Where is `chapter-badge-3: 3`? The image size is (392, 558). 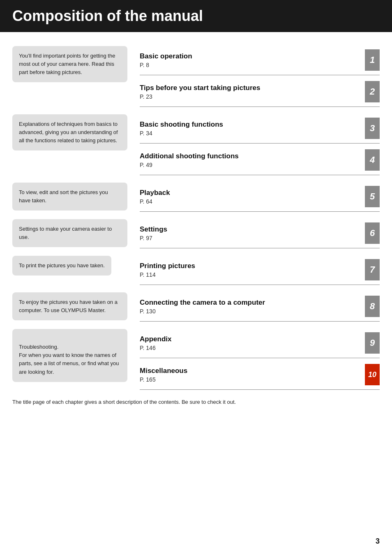 chapter-badge-3: 3 is located at coordinates (372, 128).